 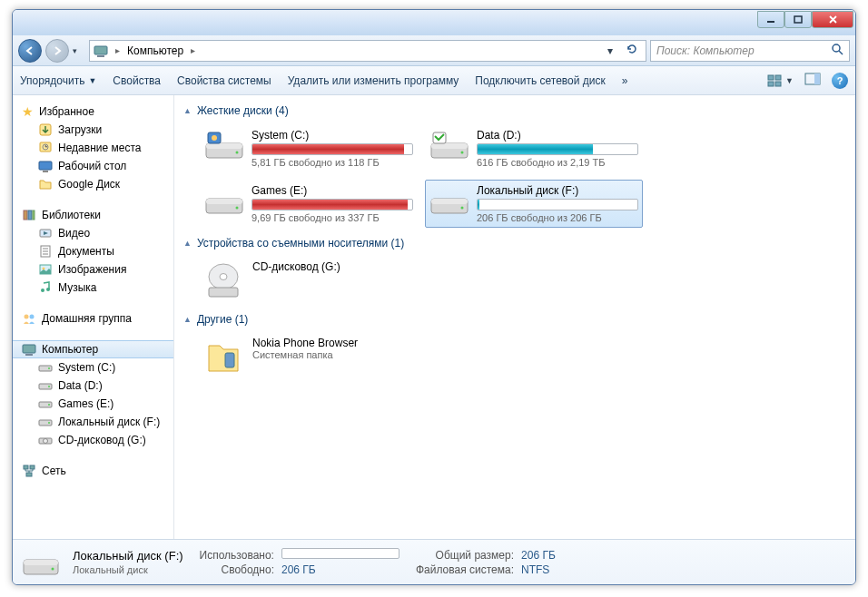 What do you see at coordinates (57, 51) in the screenshot?
I see `forward-button` at bounding box center [57, 51].